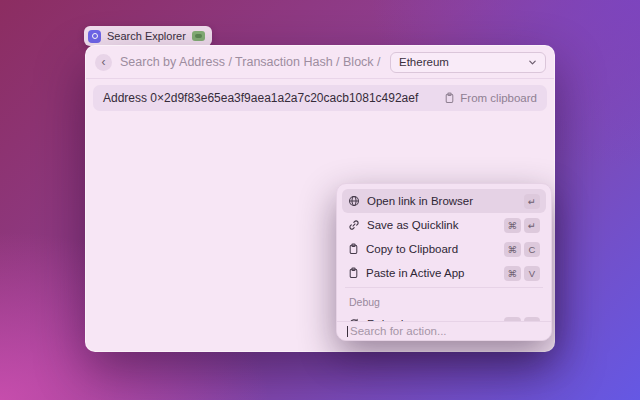 The image size is (640, 400). I want to click on keycap-v: V, so click(532, 274).